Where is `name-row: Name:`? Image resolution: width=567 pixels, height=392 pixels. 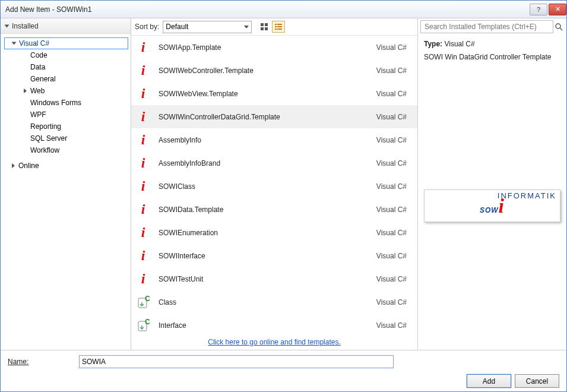
name-row: Name: is located at coordinates (284, 362).